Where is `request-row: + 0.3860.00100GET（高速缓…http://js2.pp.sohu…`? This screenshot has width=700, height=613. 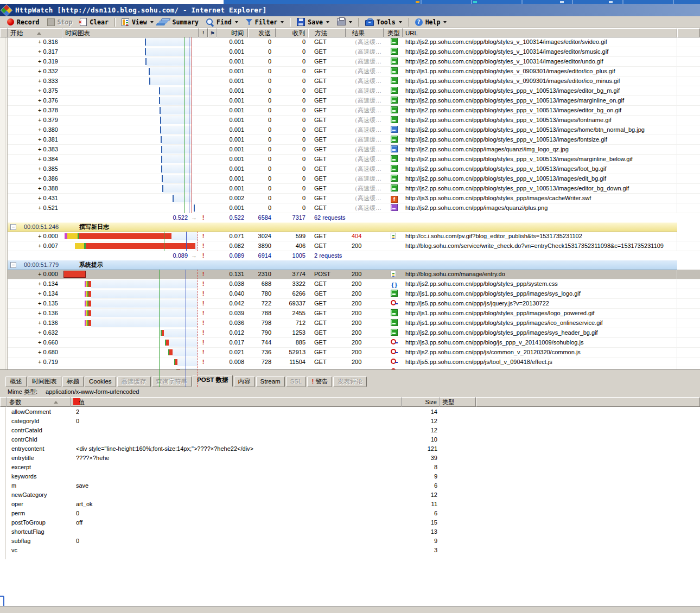
request-row: + 0.3860.00100GET（高速缓…http://js2.pp.sohu… is located at coordinates (354, 179).